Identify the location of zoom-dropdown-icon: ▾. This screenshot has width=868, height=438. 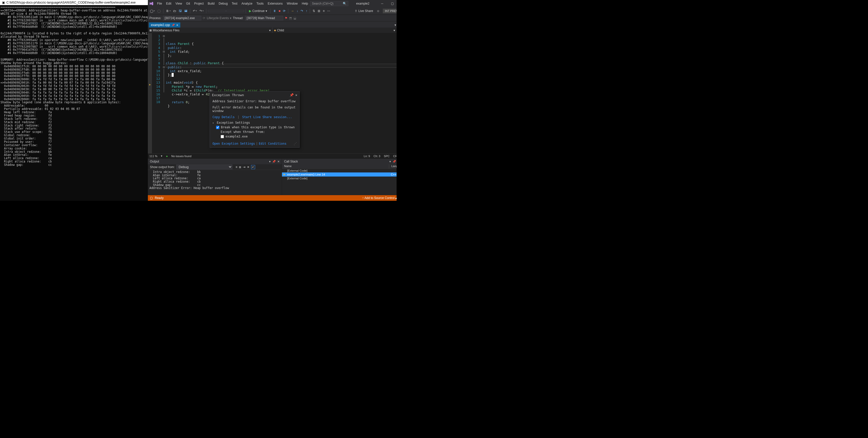
(162, 156).